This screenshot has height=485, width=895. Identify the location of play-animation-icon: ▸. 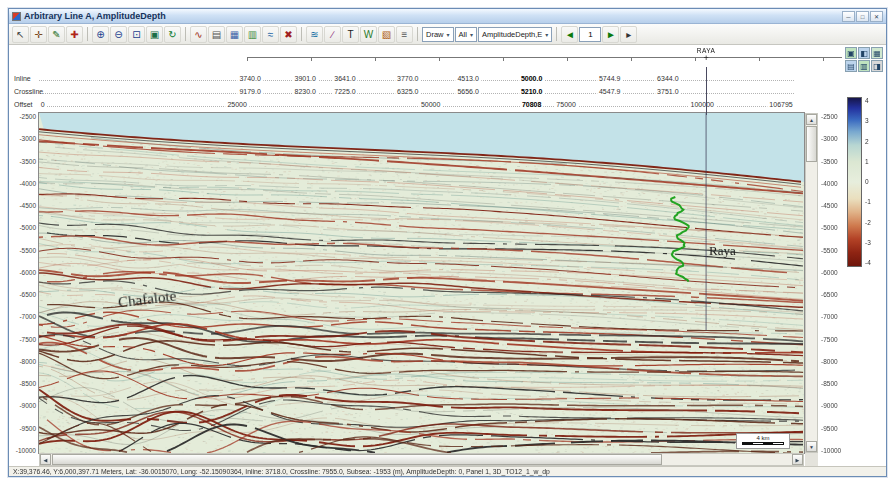
(628, 34).